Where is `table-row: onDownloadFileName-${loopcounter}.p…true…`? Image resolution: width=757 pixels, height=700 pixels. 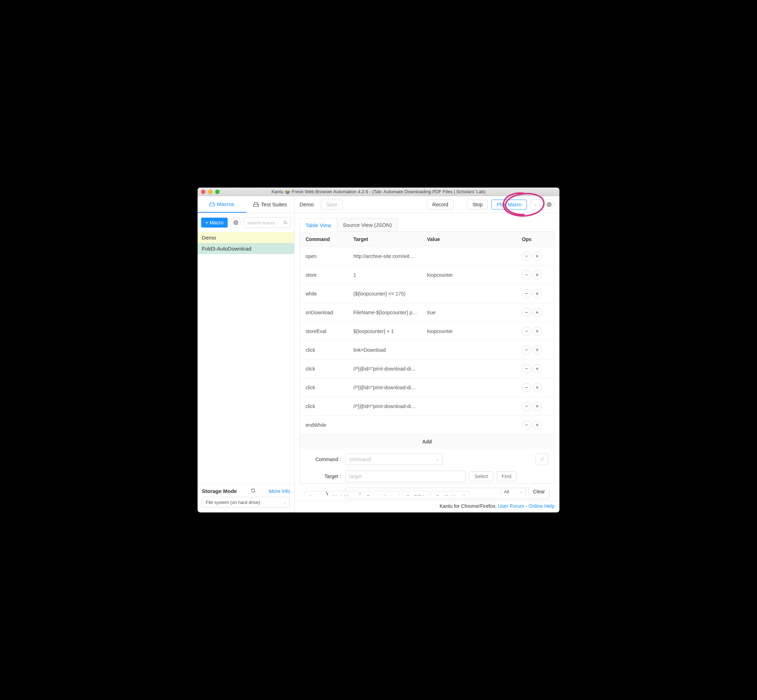 table-row: onDownloadFileName-${loopcounter}.p…true… is located at coordinates (427, 312).